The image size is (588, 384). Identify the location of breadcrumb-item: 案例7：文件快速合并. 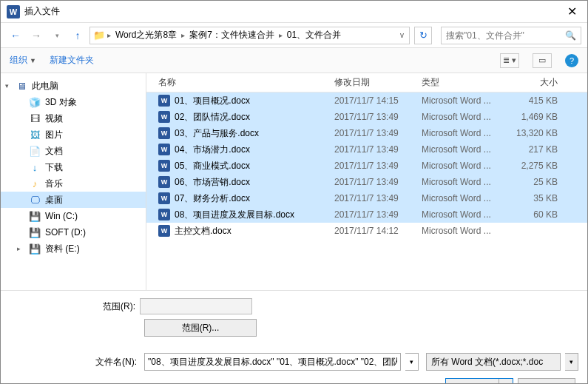
(232, 36).